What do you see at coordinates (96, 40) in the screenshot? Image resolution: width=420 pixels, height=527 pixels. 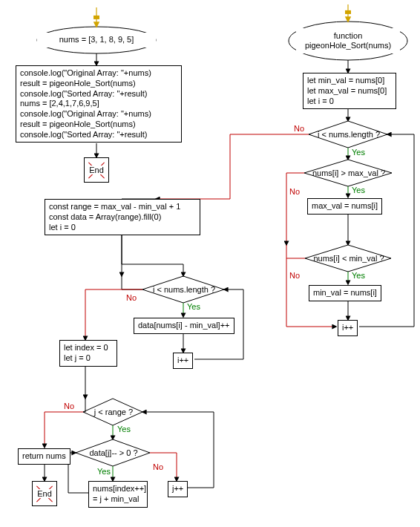 I see `start-ellipse-left: nums = [3, 1, 8, 9, 5]` at bounding box center [96, 40].